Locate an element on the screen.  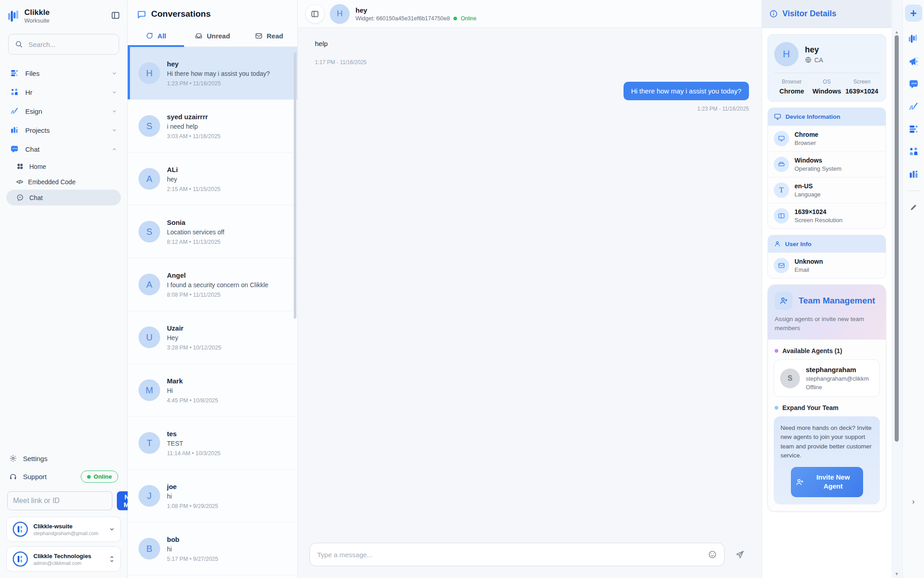
info-icon is located at coordinates (773, 14).